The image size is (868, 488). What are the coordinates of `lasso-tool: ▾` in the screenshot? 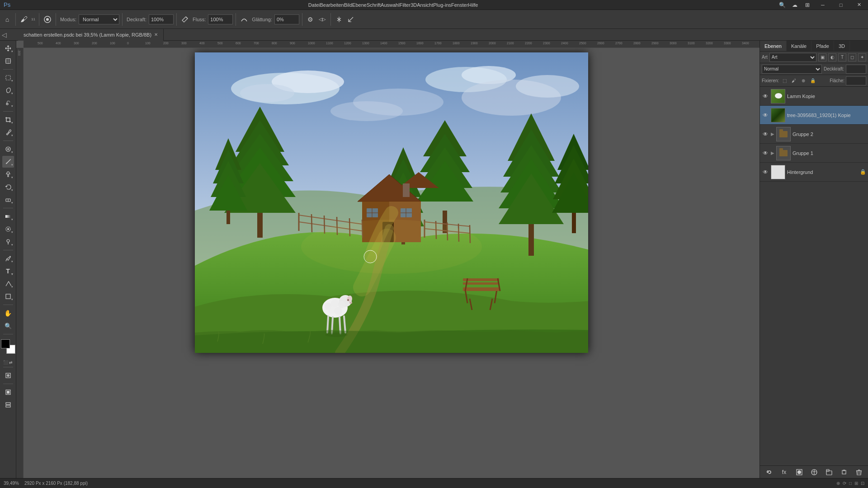 It's located at (8, 90).